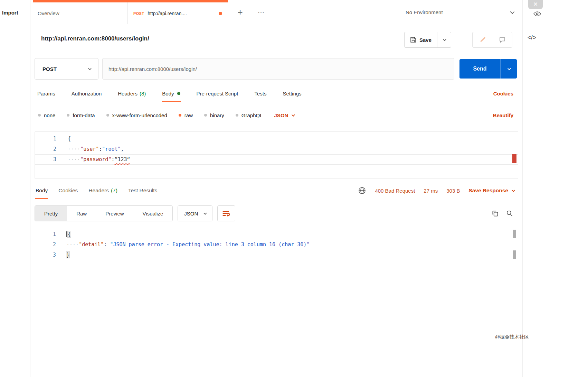  I want to click on pencil-icon, so click(483, 40).